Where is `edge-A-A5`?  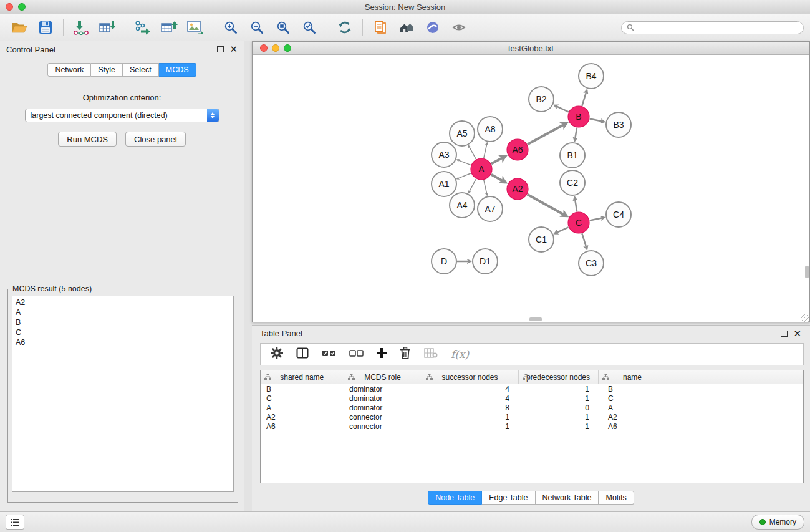
edge-A-A5 is located at coordinates (473, 152).